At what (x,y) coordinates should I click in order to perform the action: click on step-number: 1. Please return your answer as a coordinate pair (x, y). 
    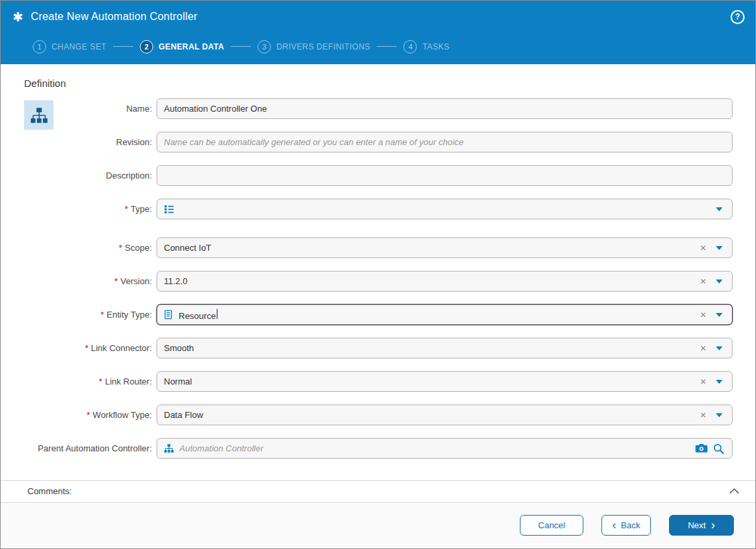
    Looking at the image, I should click on (39, 47).